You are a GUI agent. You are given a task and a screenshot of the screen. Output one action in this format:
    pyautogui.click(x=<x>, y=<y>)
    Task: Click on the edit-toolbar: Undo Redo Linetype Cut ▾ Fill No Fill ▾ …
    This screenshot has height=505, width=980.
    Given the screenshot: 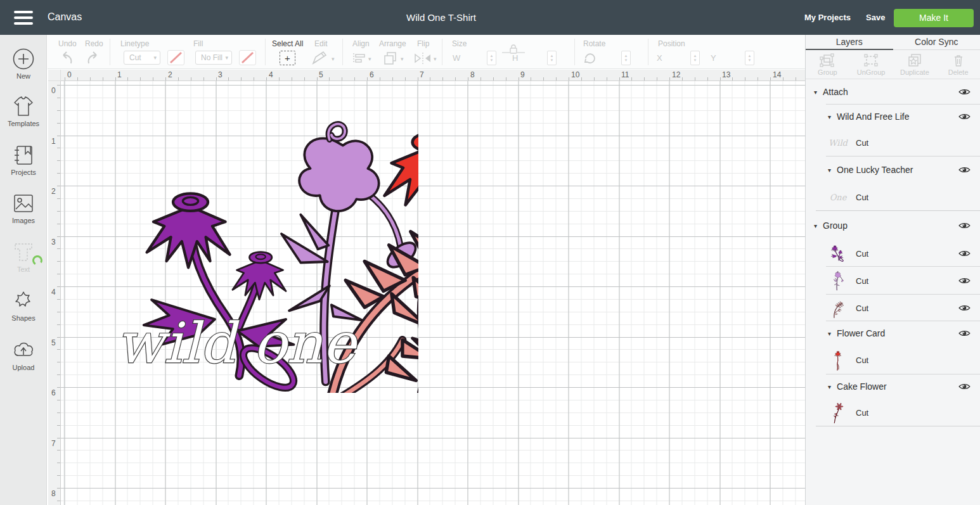 What is the action you would take?
    pyautogui.click(x=426, y=52)
    